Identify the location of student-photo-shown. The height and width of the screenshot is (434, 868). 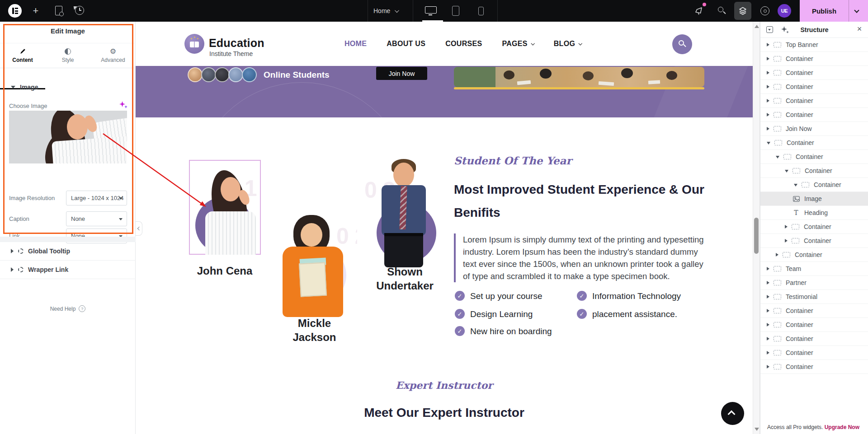
(404, 213).